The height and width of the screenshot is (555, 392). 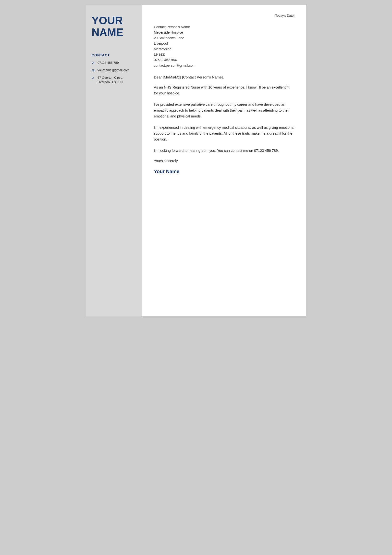 I want to click on recipient-org: Meyerside Hospice, so click(x=224, y=32).